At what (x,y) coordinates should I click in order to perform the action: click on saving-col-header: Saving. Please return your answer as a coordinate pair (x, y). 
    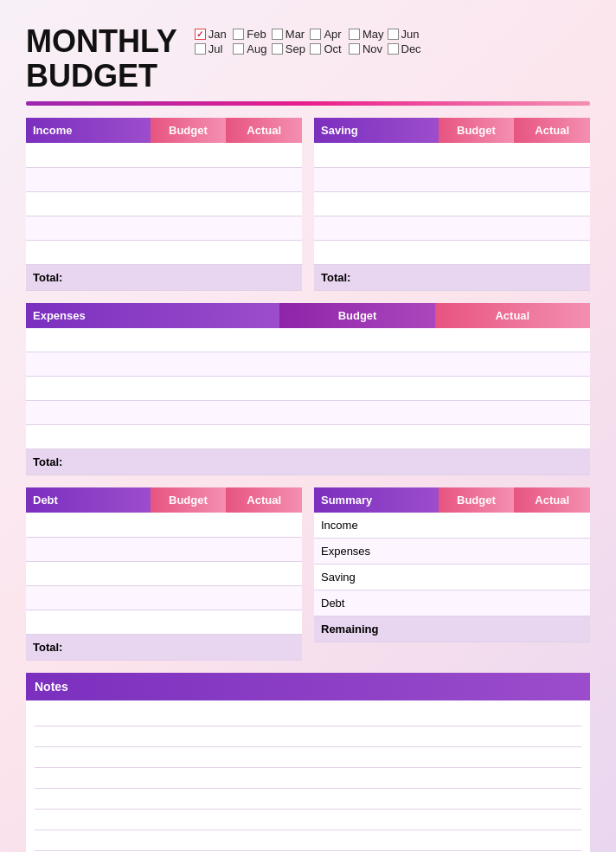
    Looking at the image, I should click on (376, 130).